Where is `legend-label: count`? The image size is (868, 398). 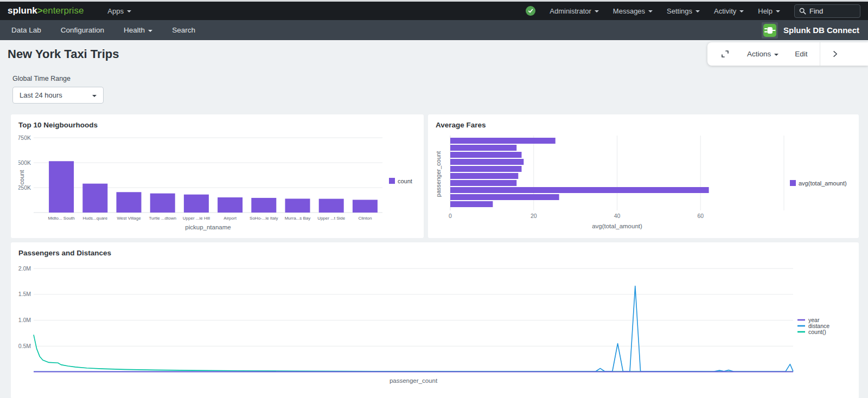
legend-label: count is located at coordinates (405, 181).